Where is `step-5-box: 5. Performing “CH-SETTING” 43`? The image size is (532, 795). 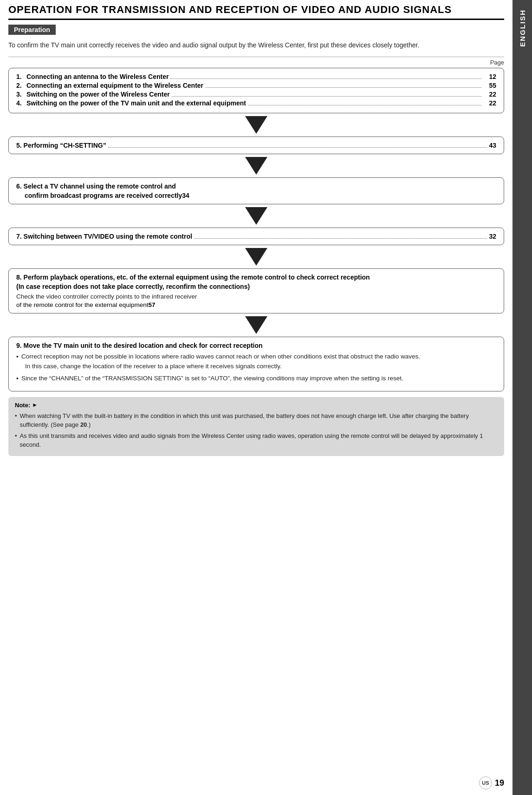 step-5-box: 5. Performing “CH-SETTING” 43 is located at coordinates (256, 145).